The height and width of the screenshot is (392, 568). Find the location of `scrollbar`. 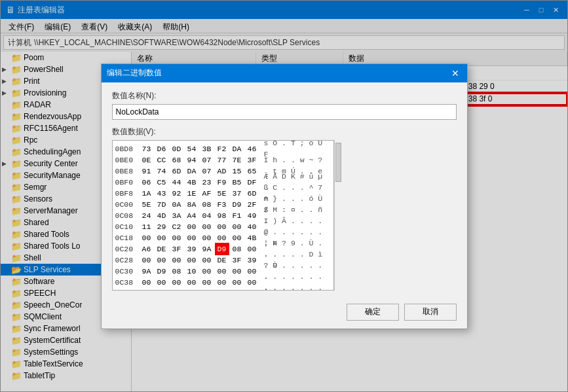

scrollbar is located at coordinates (338, 215).